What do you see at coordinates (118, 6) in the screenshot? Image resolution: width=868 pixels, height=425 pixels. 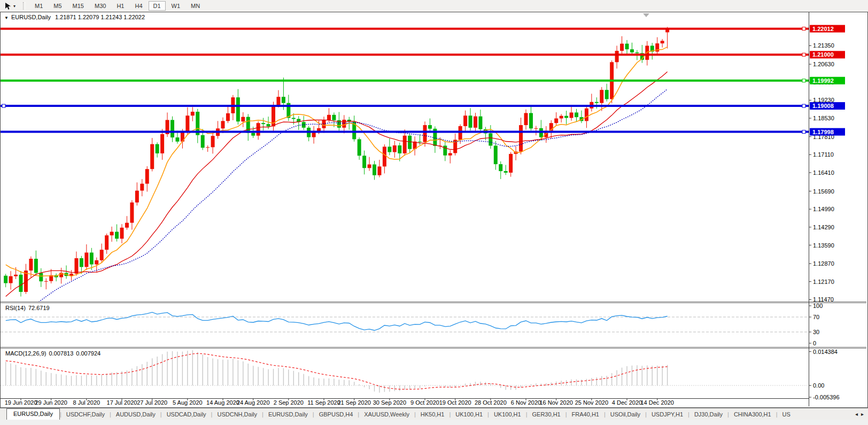 I see `timeframe-buttons: M1M5M15M30H1H4D1W1MN` at bounding box center [118, 6].